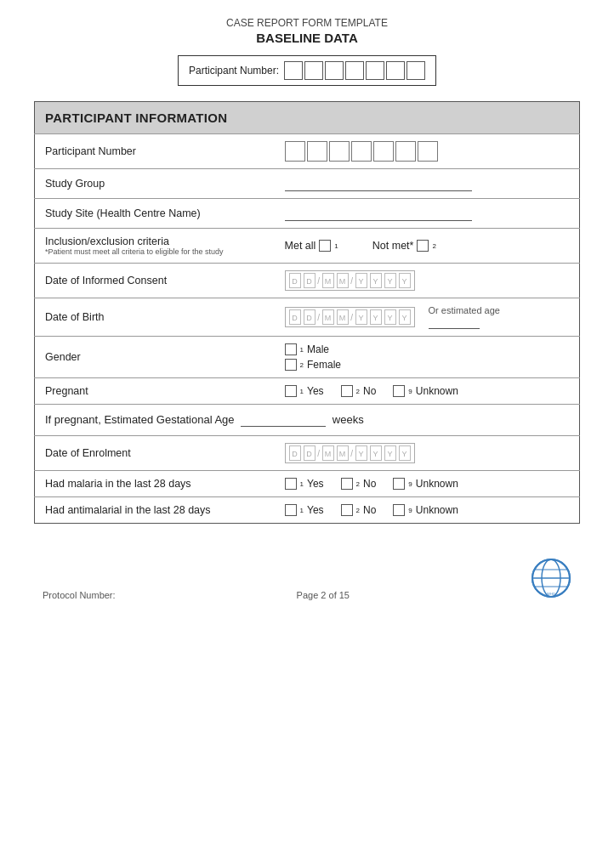  What do you see at coordinates (427, 318) in the screenshot?
I see `value-date-of-birth: D D / M M / Y Y` at bounding box center [427, 318].